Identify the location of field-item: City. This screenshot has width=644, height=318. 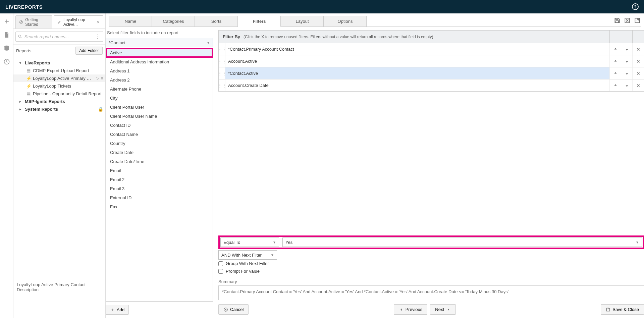
(159, 98).